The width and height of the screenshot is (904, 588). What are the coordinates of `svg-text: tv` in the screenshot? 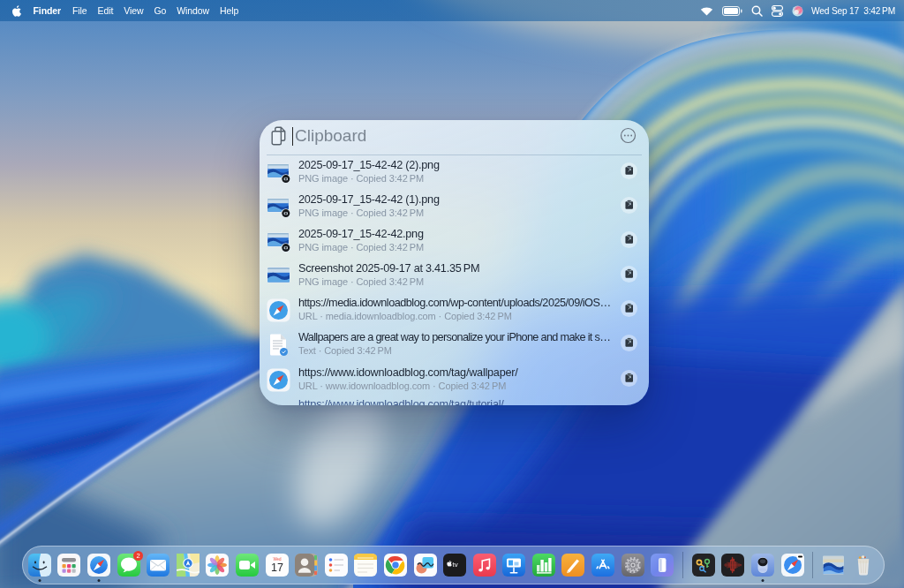 It's located at (456, 565).